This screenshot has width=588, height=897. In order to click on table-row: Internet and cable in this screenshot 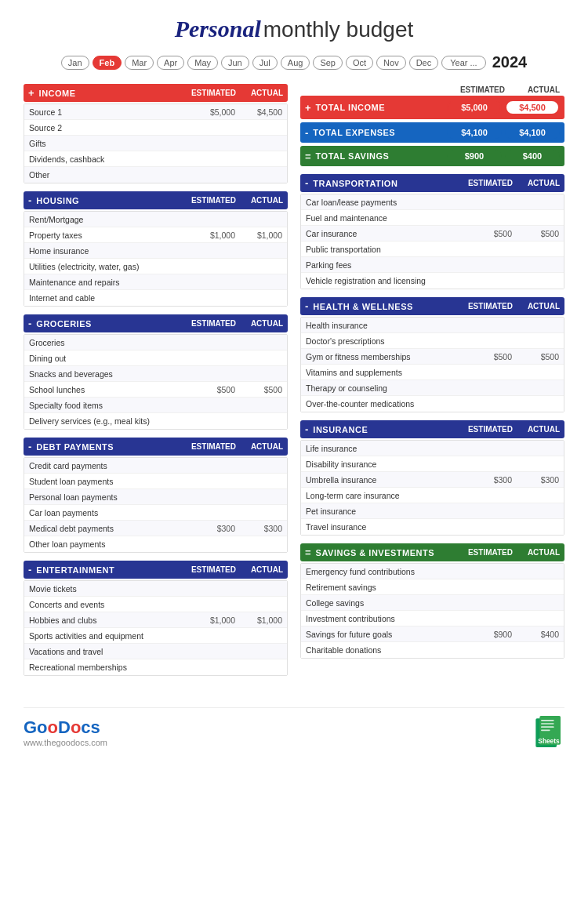, I will do `click(155, 298)`.